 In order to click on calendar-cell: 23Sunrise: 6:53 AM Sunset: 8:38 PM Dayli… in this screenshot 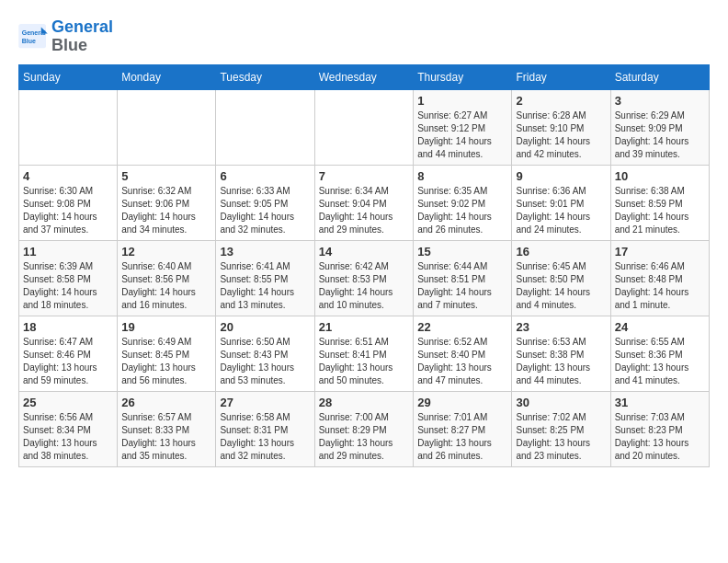, I will do `click(561, 353)`.